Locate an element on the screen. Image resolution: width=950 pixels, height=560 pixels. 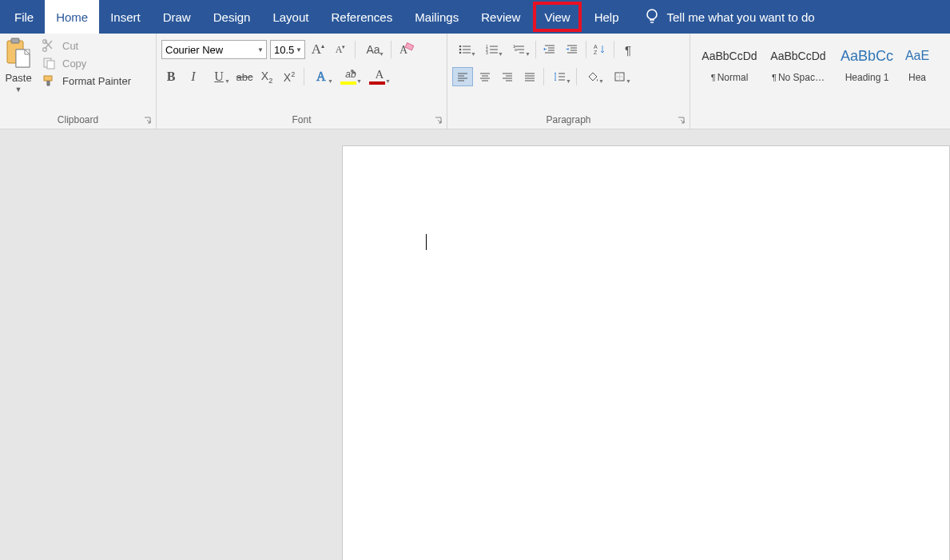
lightbulb-icon is located at coordinates (652, 17).